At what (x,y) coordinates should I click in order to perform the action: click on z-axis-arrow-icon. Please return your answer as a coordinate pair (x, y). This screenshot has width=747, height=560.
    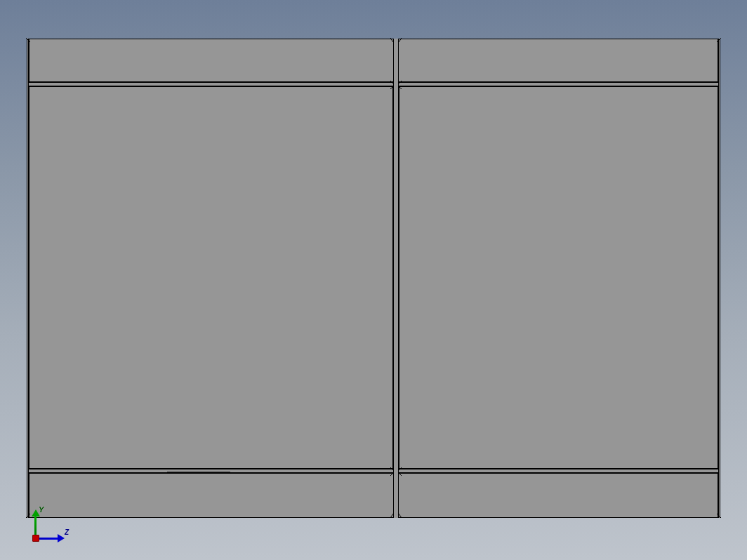
    Looking at the image, I should click on (61, 538).